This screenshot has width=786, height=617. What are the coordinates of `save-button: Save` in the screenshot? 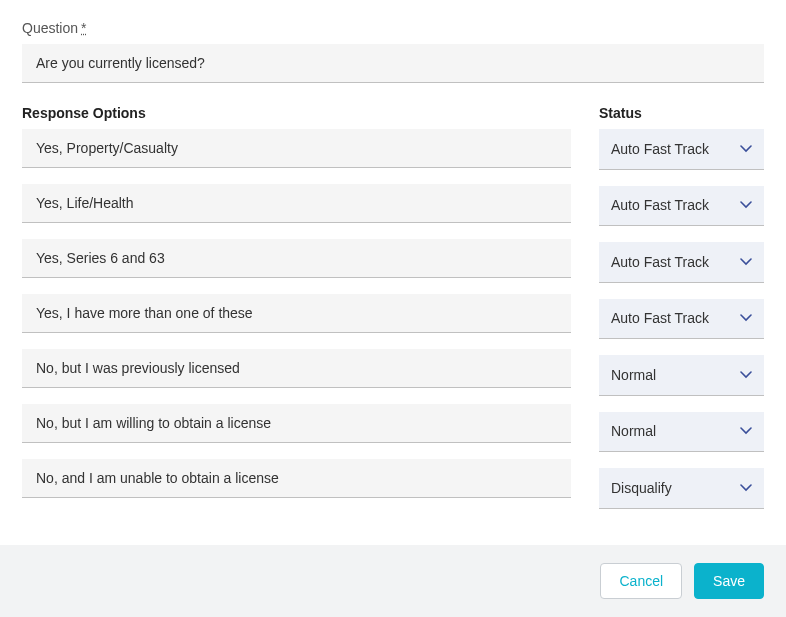 It's located at (729, 581).